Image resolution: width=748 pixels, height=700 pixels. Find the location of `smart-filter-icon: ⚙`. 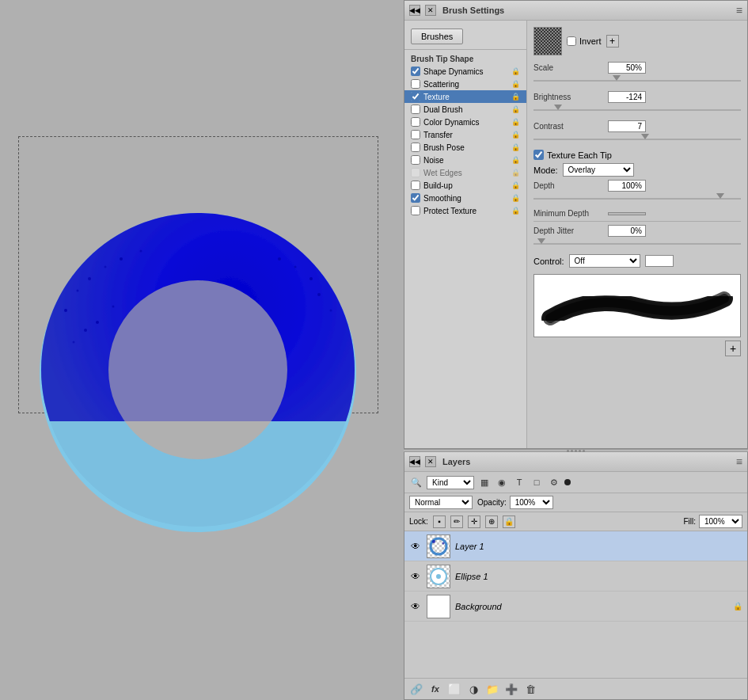

smart-filter-icon: ⚙ is located at coordinates (554, 482).